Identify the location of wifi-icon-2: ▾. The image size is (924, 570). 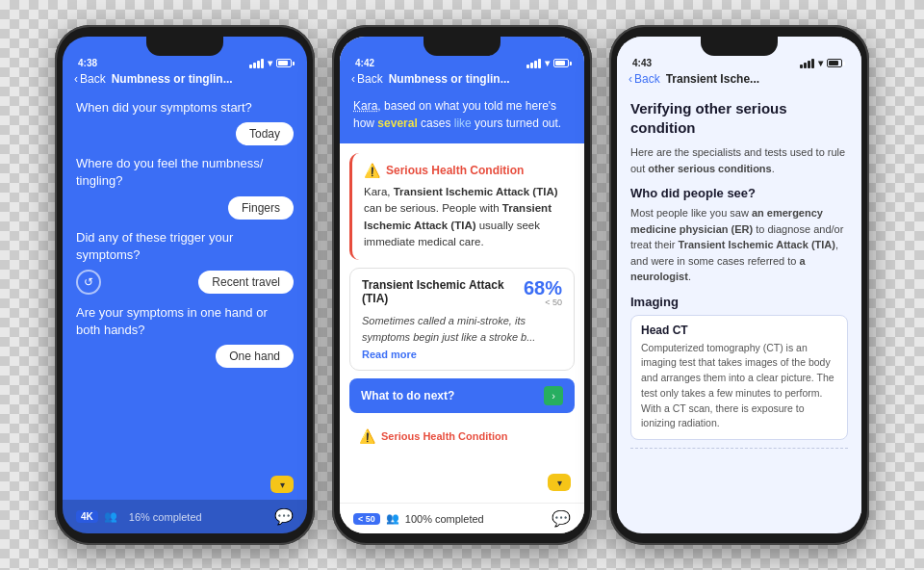
(547, 64).